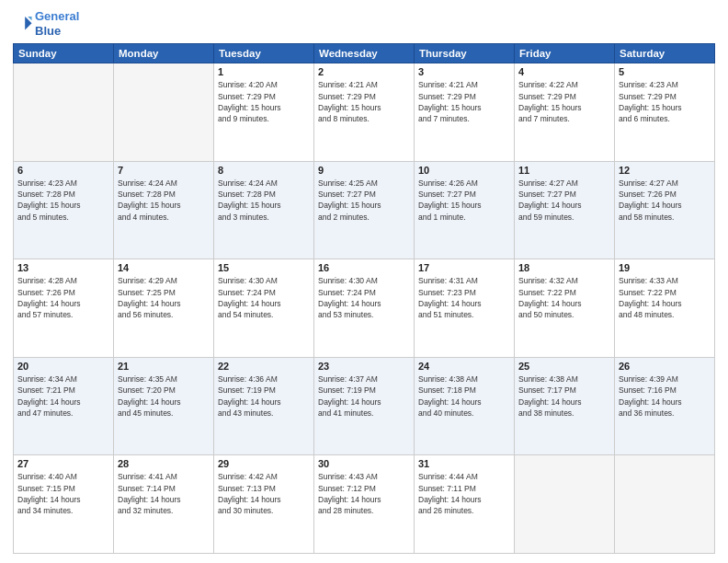 The width and height of the screenshot is (728, 563). What do you see at coordinates (364, 493) in the screenshot?
I see `cell-info: Sunrise: 4:43 AM Sunset: 7:12 PM Dayligh…` at bounding box center [364, 493].